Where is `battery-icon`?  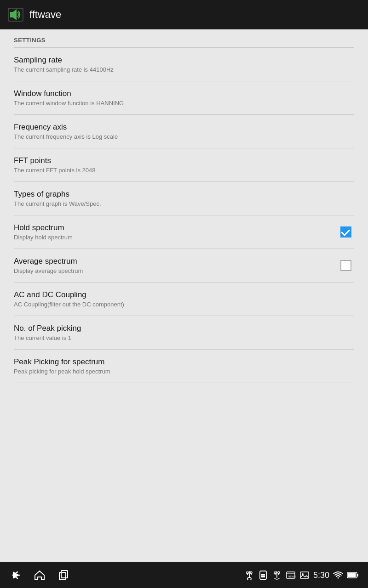 battery-icon is located at coordinates (353, 575).